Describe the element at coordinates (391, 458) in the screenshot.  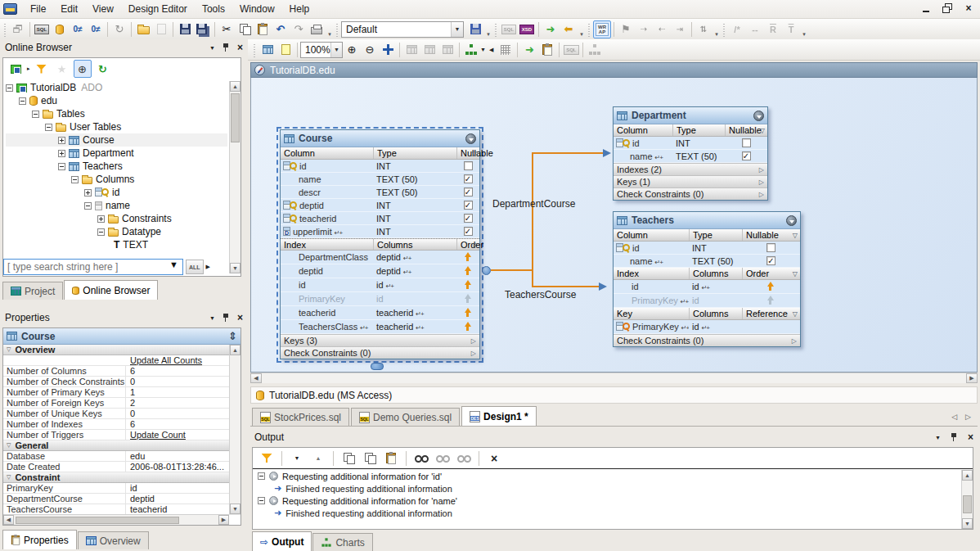
I see `copy-all-messages-icon` at that location.